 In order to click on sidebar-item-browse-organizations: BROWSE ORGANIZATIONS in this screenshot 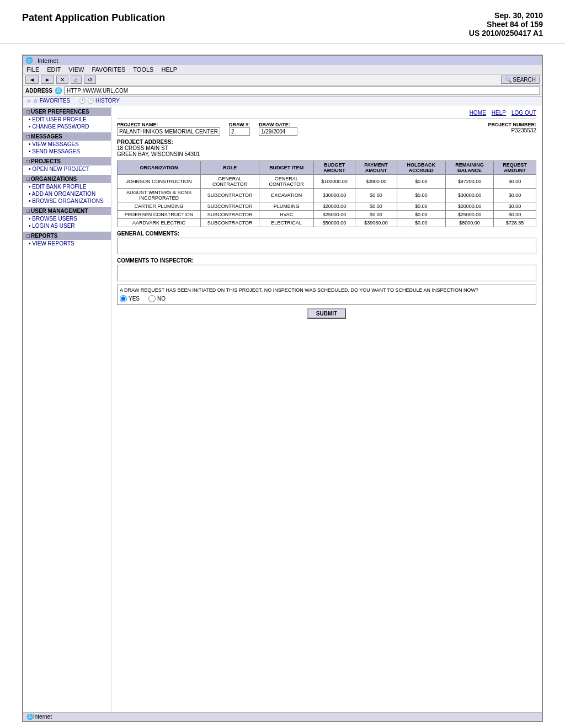, I will do `click(67, 201)`.